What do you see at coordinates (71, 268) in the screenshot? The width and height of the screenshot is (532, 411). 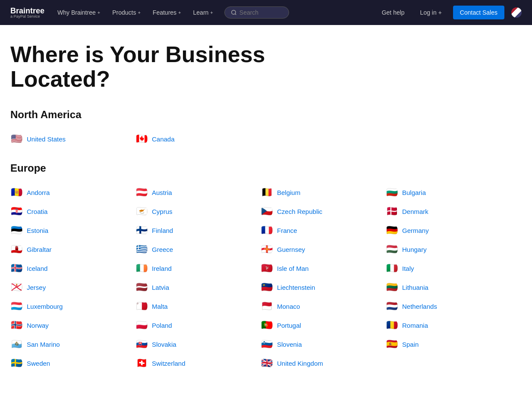 I see `country-item: 🇮🇸Iceland` at bounding box center [71, 268].